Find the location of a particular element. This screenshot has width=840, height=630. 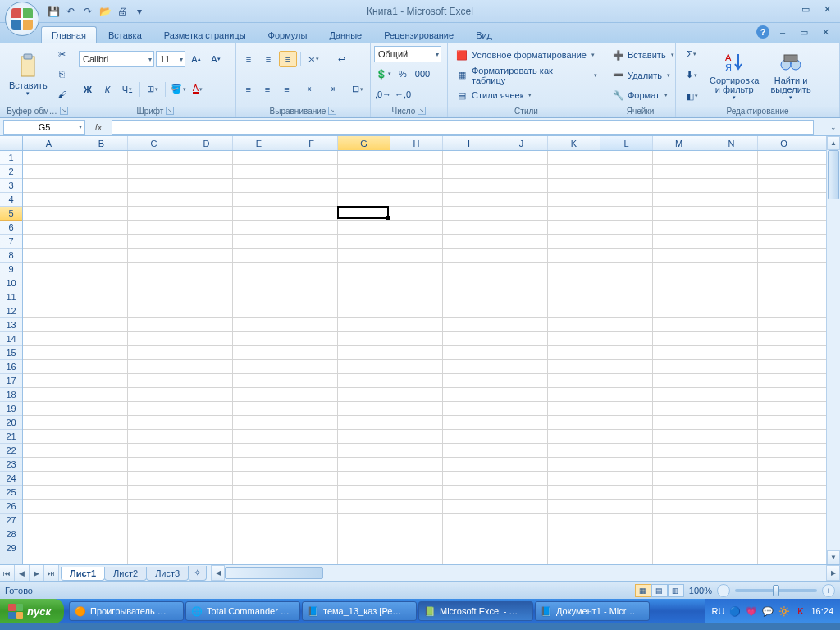

column-header-N: N is located at coordinates (732, 143).